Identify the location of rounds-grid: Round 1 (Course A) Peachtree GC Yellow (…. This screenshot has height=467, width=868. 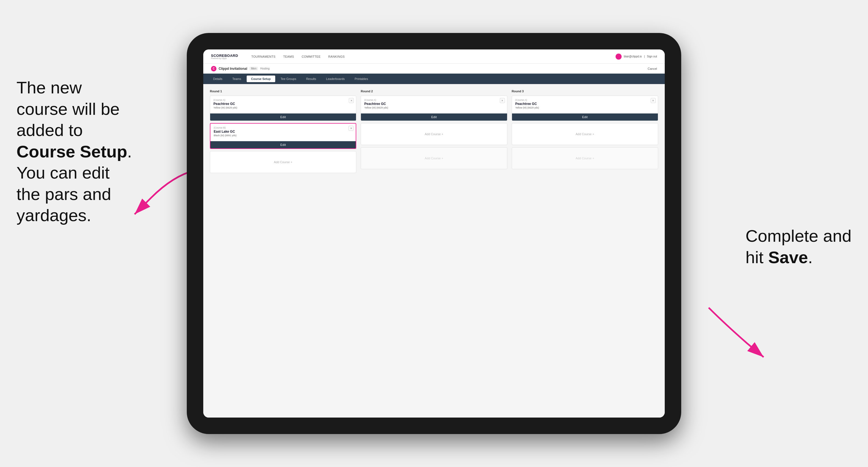
(434, 132).